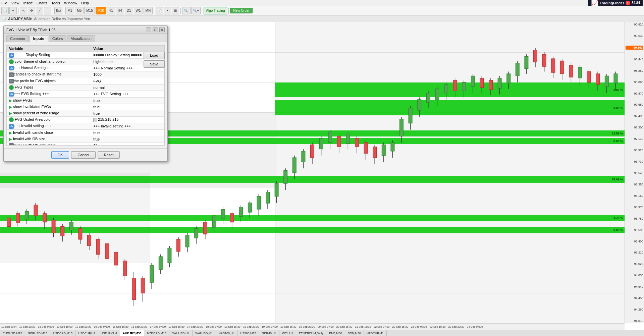 This screenshot has width=644, height=336. What do you see at coordinates (86, 144) in the screenshot?
I see `table-row: 01Invalid with OB size value10` at bounding box center [86, 144].